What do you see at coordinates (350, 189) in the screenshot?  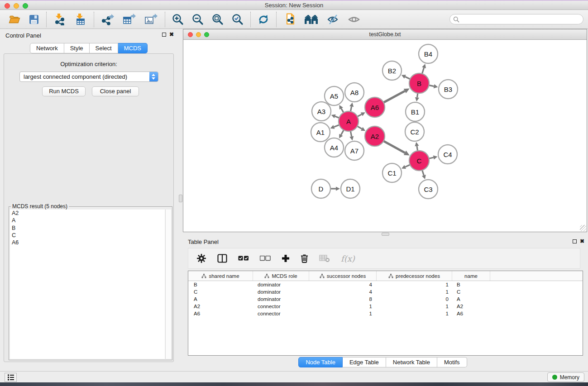 I see `graph-node-D1: D1` at bounding box center [350, 189].